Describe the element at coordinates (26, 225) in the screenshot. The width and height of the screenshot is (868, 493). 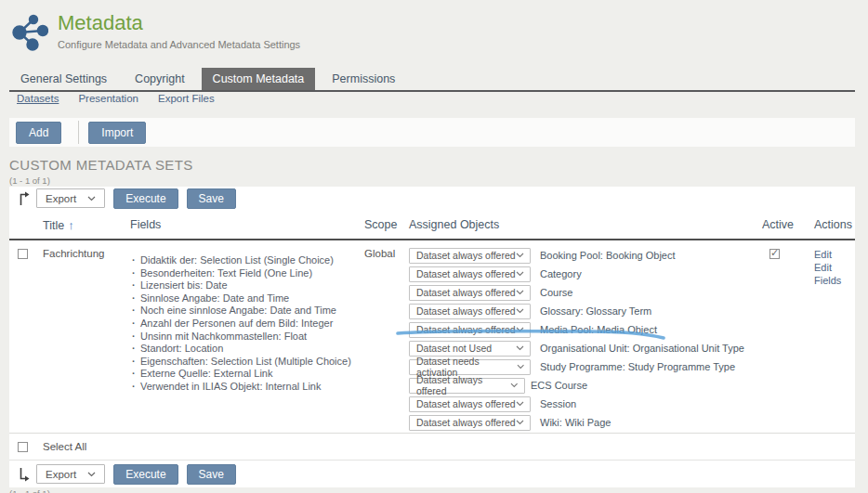
I see `header-checkbox-spacer` at that location.